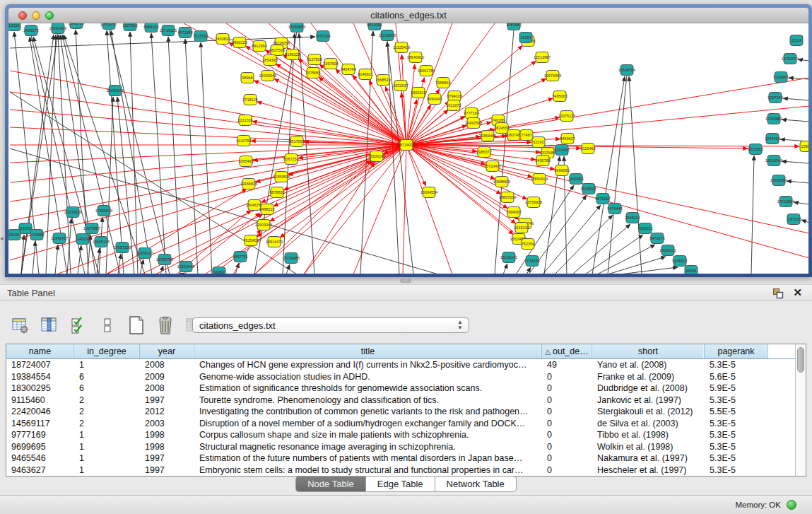 The width and height of the screenshot is (812, 514). Describe the element at coordinates (368, 365) in the screenshot. I see `table-cell: Changes of HCN gene expression and I(f) …` at that location.